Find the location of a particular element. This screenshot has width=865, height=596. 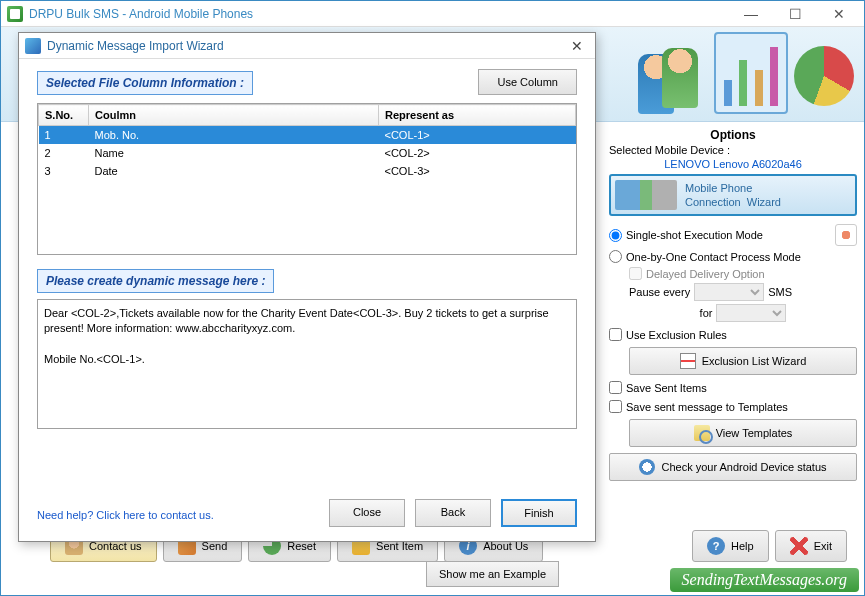

dialog-titlebar: Dynamic Message Import Wizard ✕ is located at coordinates (307, 46).